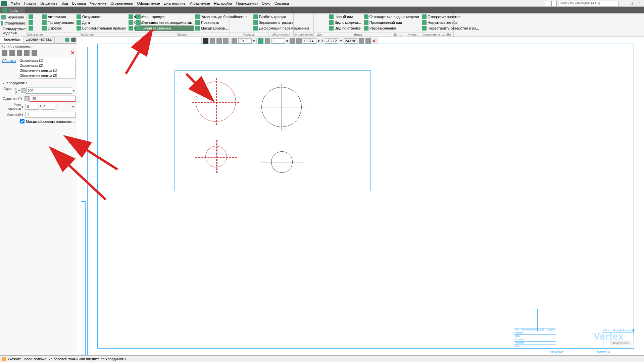 Image resolution: width=644 pixels, height=362 pixels. I want to click on trim-button: Усечь кривую, so click(164, 17).